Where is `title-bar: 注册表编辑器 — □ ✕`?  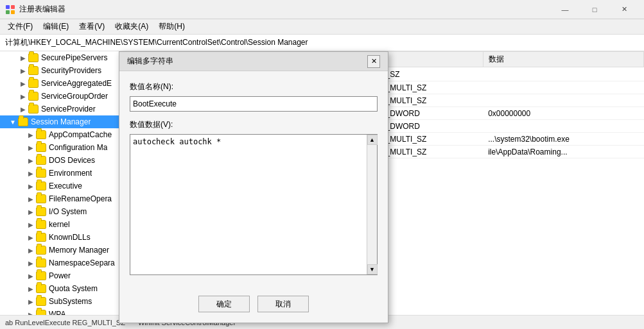 title-bar: 注册表编辑器 — □ ✕ is located at coordinates (322, 10).